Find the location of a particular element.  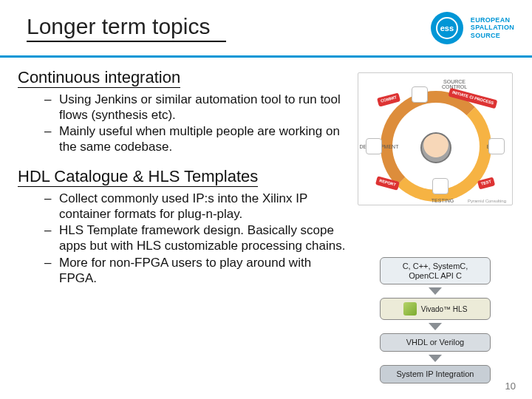

org-name: EUROPEAN SPALLATION SOURCE is located at coordinates (492, 28).